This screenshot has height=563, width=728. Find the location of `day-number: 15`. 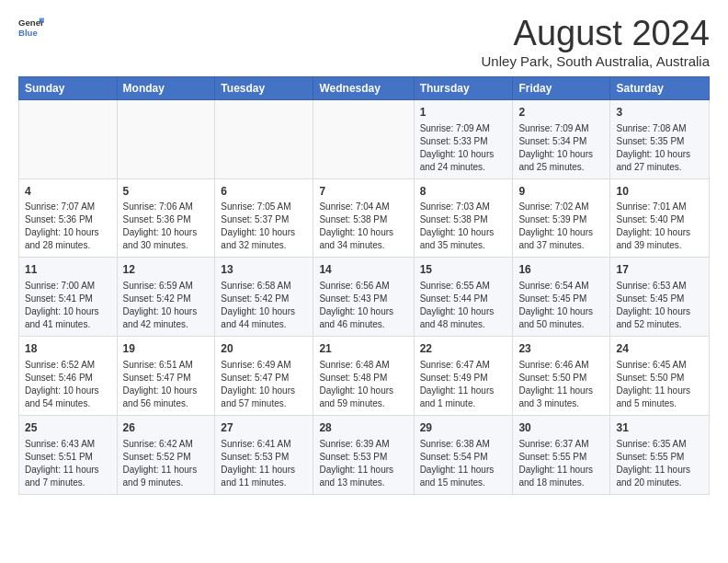

day-number: 15 is located at coordinates (463, 270).